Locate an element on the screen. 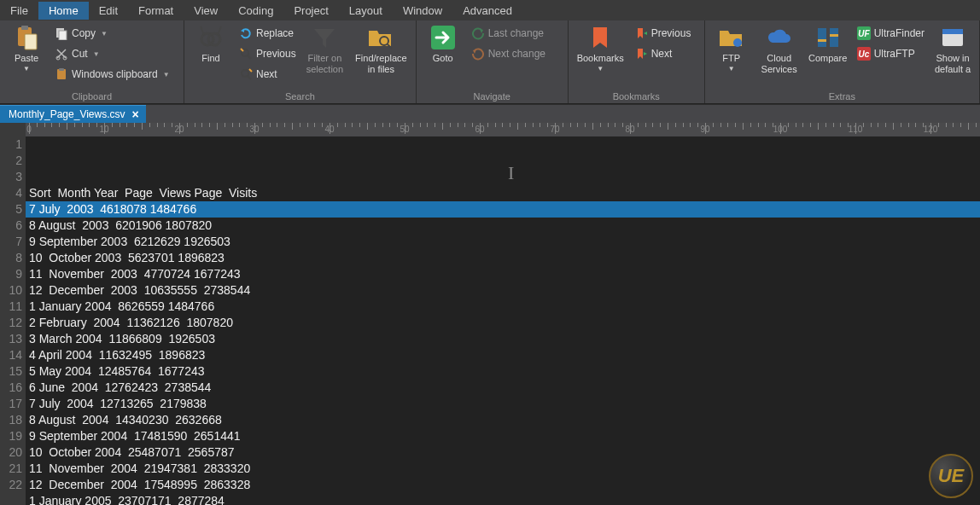 The image size is (980, 505). editor-line: 11 November 2003 4770724 1677243 is located at coordinates (503, 275).